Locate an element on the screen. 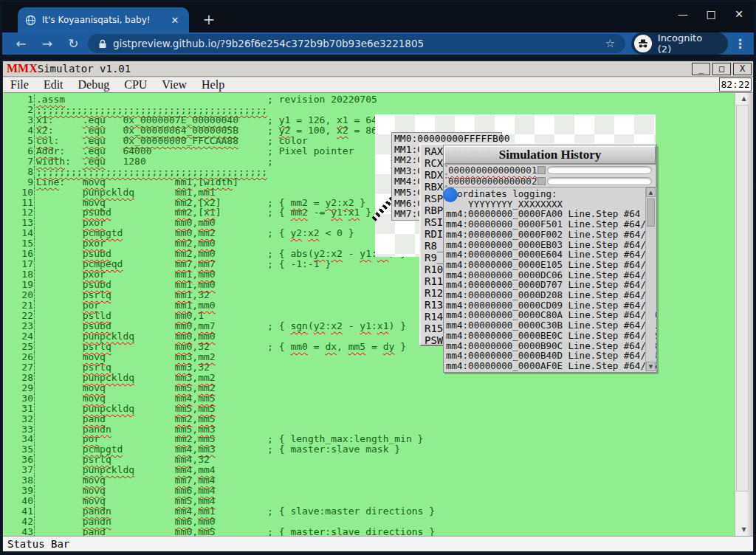  code-text: movq mm6,mm4 is located at coordinates (126, 491).